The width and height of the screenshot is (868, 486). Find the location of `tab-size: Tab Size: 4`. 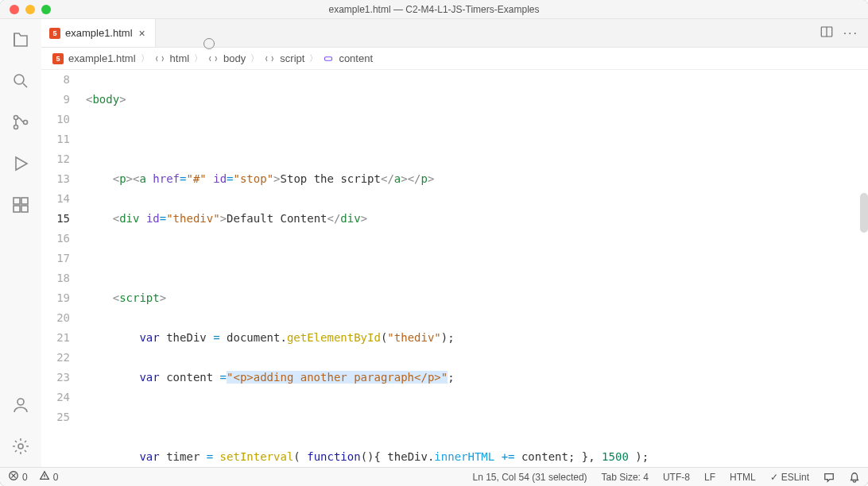

tab-size: Tab Size: 4 is located at coordinates (625, 477).